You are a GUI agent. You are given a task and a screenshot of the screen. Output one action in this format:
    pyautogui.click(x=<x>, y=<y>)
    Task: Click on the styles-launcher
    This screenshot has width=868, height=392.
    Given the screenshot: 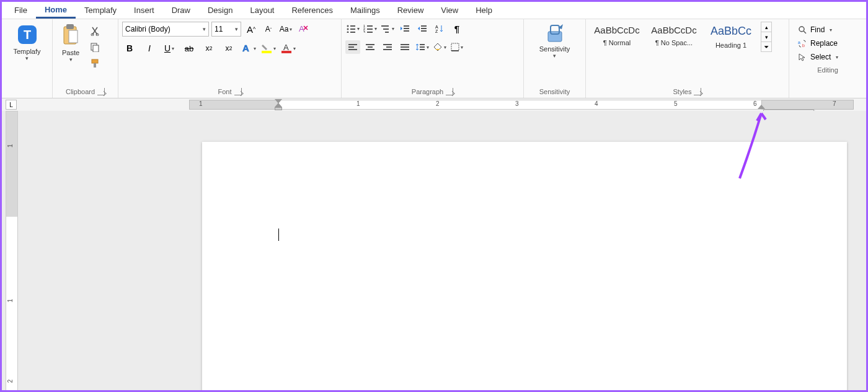 What is the action you would take?
    pyautogui.click(x=698, y=92)
    